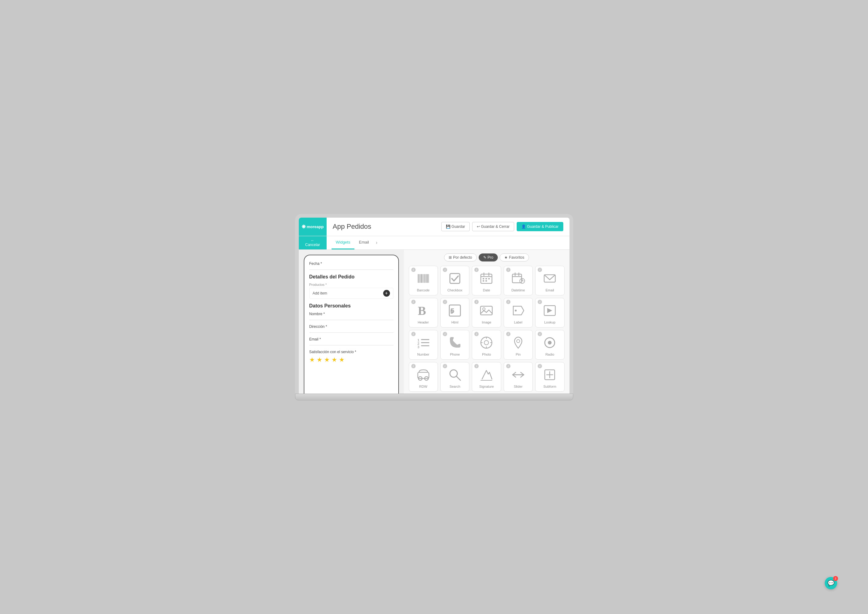 The image size is (868, 614). I want to click on star-3: ★, so click(327, 360).